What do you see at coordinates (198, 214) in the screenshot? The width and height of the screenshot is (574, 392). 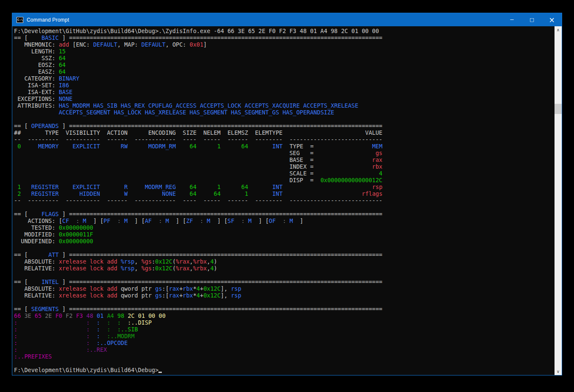 I see `console-line: == [ FLAGS ] ===========================…` at bounding box center [198, 214].